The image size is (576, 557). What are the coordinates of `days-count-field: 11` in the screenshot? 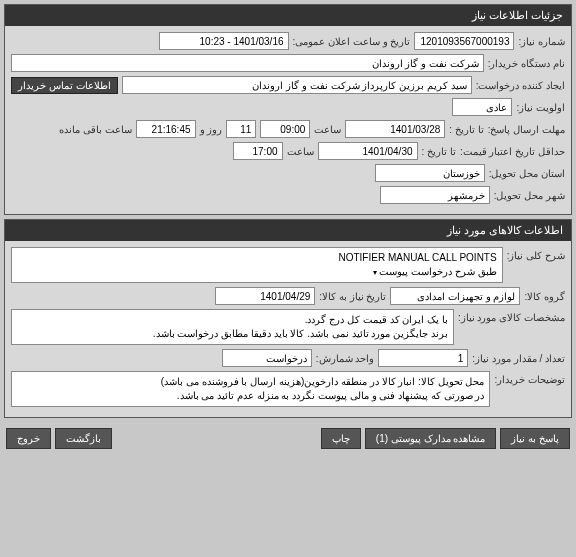 It's located at (241, 129).